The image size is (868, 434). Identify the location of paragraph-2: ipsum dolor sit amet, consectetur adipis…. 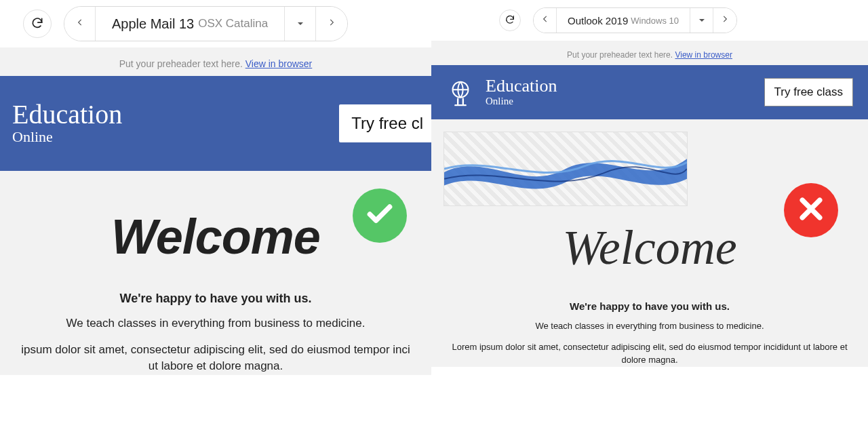
(216, 358).